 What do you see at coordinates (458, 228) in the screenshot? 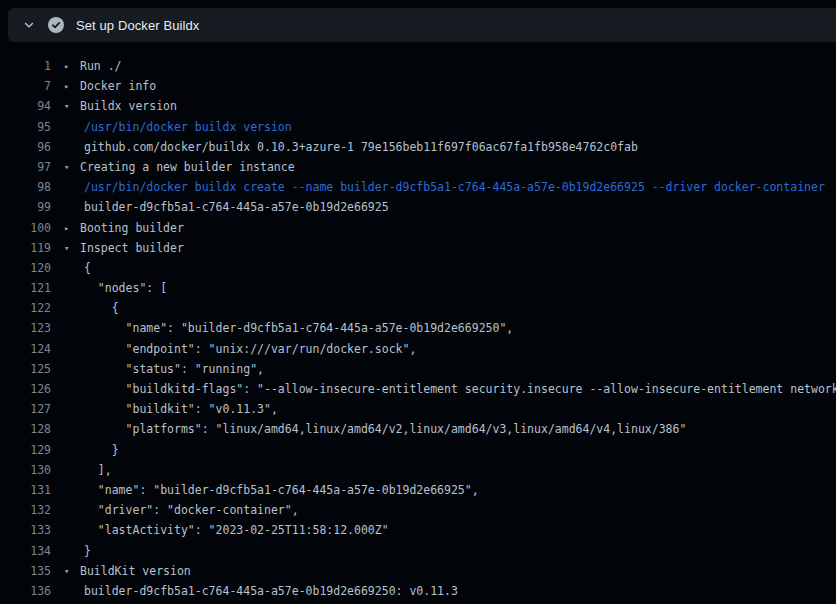
I see `group-title: Booting builder` at bounding box center [458, 228].